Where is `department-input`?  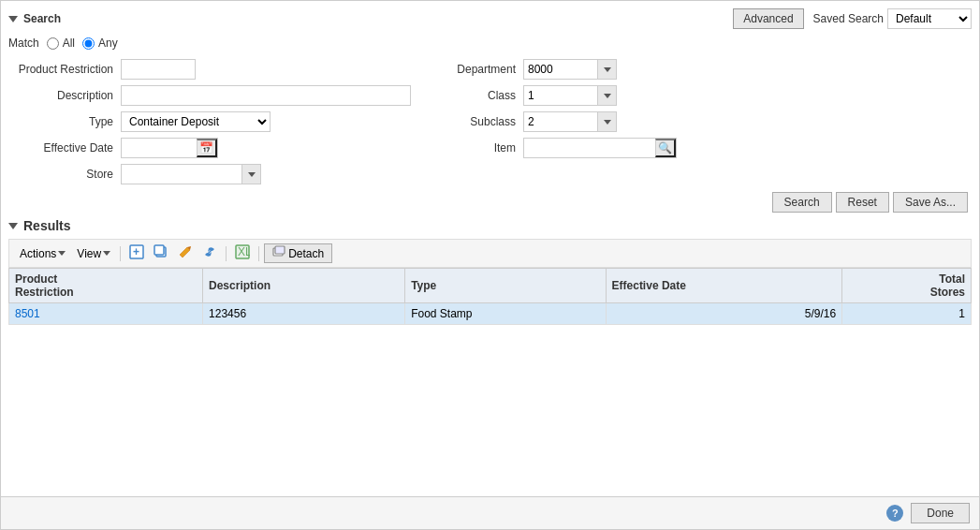 department-input is located at coordinates (561, 69).